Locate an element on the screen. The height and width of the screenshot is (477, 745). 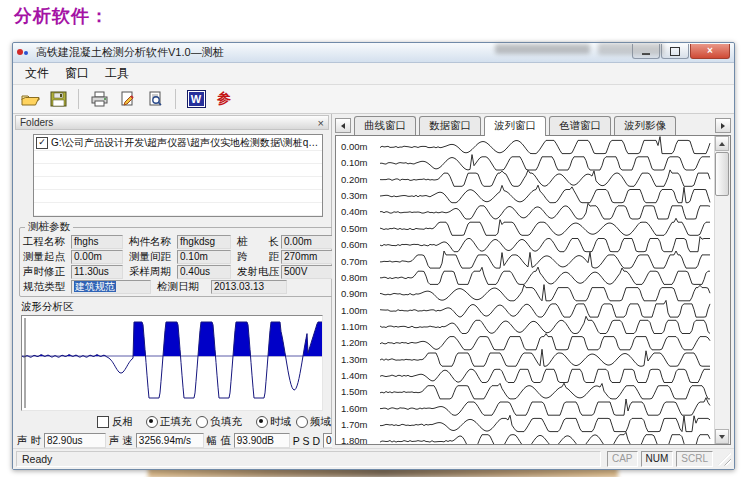
wave-row: 1.60m is located at coordinates (526, 407).